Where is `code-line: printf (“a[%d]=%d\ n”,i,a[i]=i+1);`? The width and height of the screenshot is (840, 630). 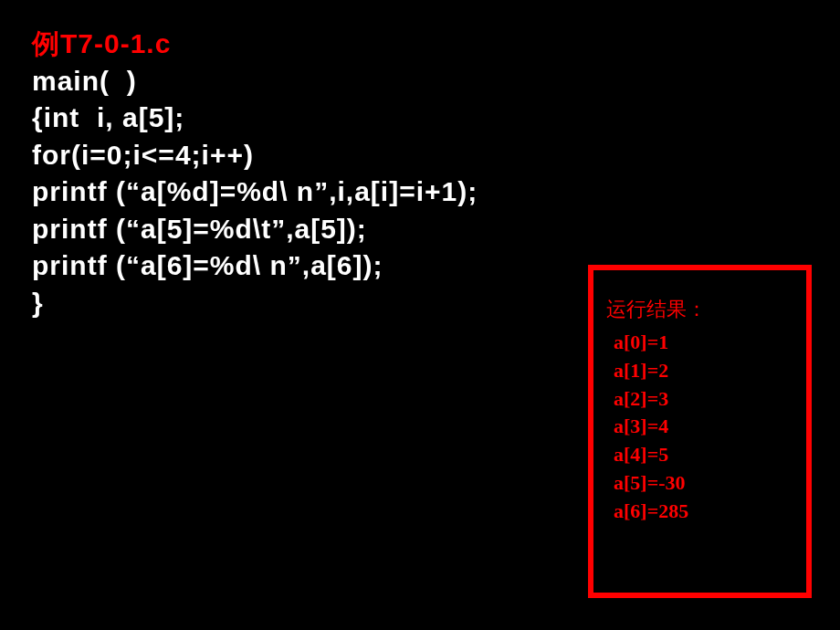 code-line: printf (“a[%d]=%d\ n”,i,a[i]=i+1); is located at coordinates (255, 192).